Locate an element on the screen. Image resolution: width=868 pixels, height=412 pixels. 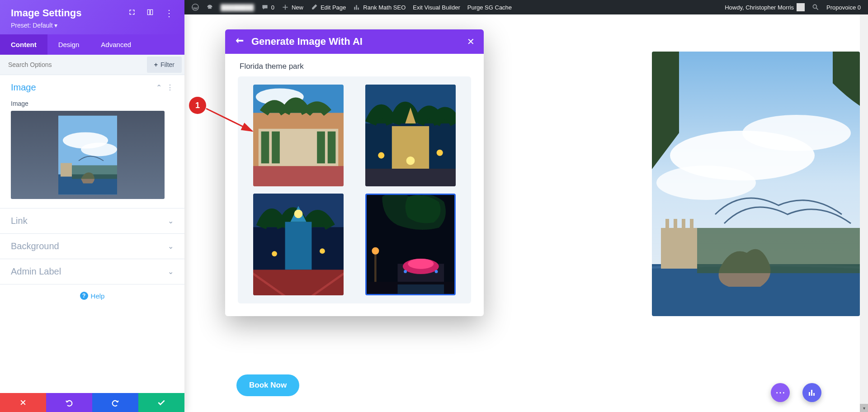
section-link-toggle: Link ⌄ is located at coordinates (92, 221).